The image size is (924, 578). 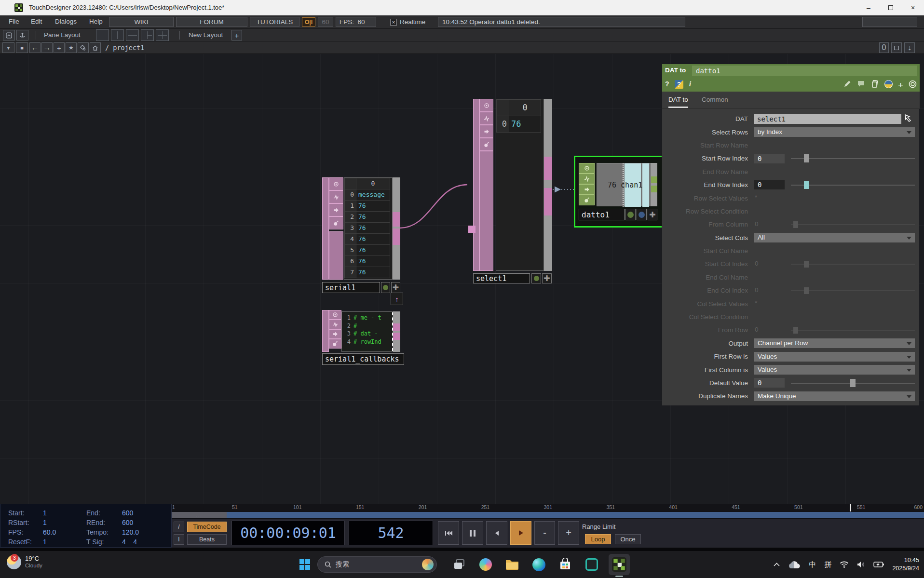 What do you see at coordinates (237, 35) in the screenshot?
I see `new-layout-add-button: +` at bounding box center [237, 35].